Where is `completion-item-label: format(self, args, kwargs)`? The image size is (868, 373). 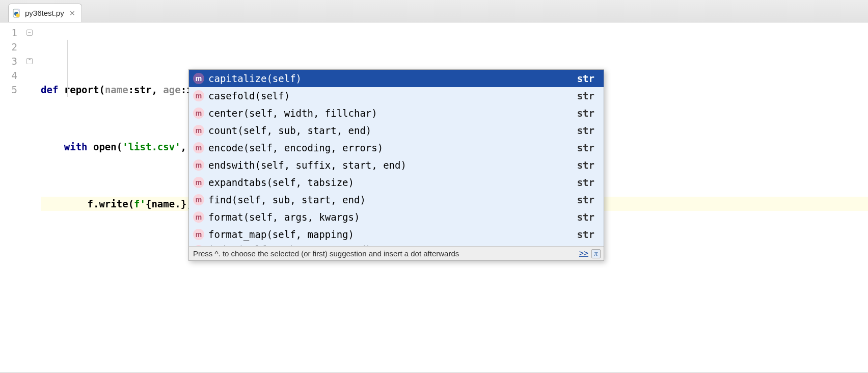 completion-item-label: format(self, args, kwargs) is located at coordinates (284, 217).